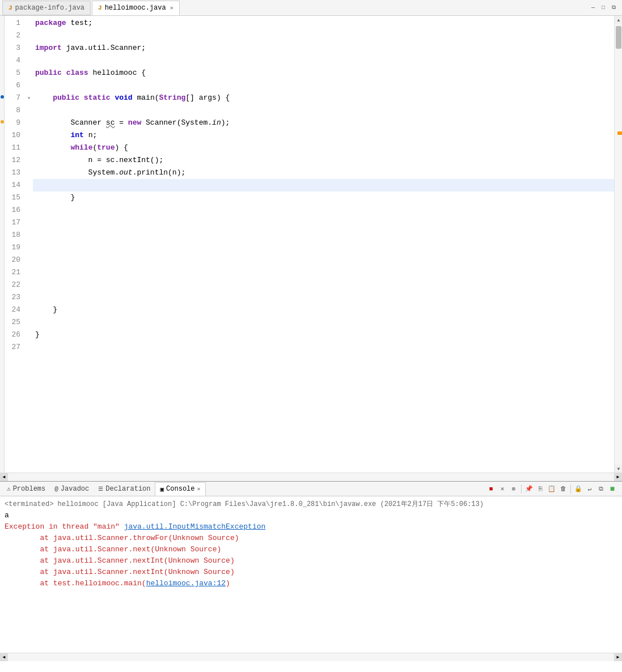 This screenshot has width=622, height=672. Describe the element at coordinates (111, 122) in the screenshot. I see `var-sc: sc` at that location.